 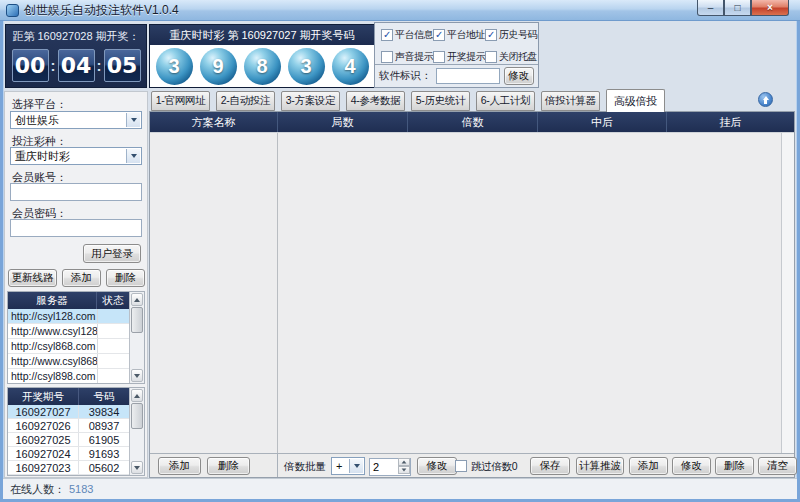 I want to click on server-column-header: 服务器, so click(x=52, y=300).